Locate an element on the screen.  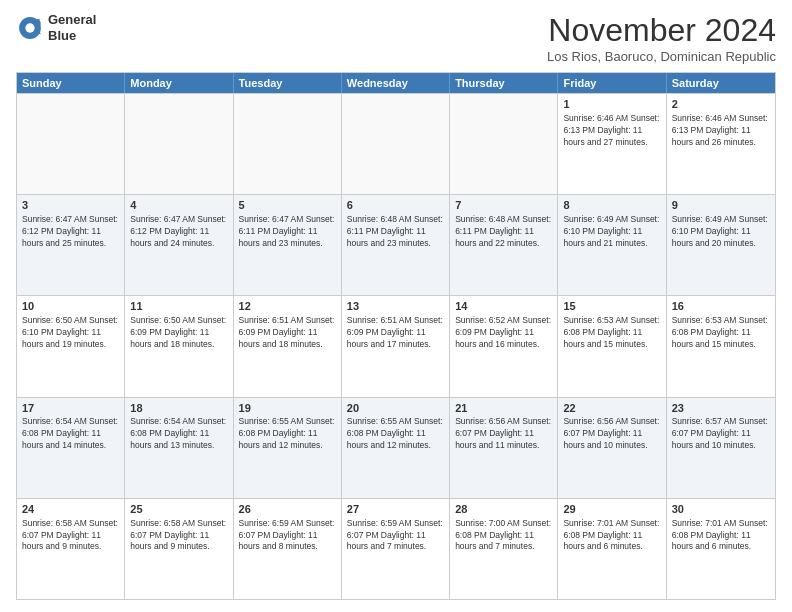
day-info: Sunrise: 6:59 AM Sunset: 6:07 PM Dayligh… is located at coordinates (396, 536).